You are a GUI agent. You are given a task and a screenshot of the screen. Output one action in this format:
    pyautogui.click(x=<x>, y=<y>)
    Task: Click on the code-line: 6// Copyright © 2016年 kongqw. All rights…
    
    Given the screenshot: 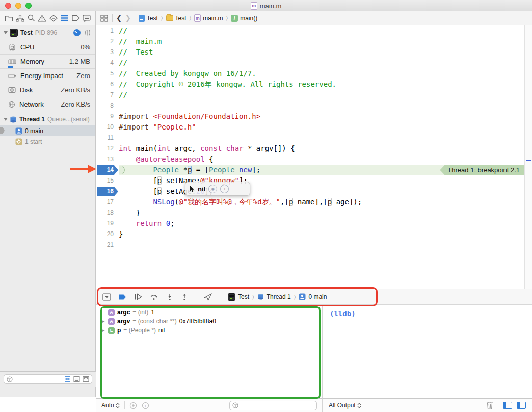 What is the action you would take?
    pyautogui.click(x=314, y=85)
    